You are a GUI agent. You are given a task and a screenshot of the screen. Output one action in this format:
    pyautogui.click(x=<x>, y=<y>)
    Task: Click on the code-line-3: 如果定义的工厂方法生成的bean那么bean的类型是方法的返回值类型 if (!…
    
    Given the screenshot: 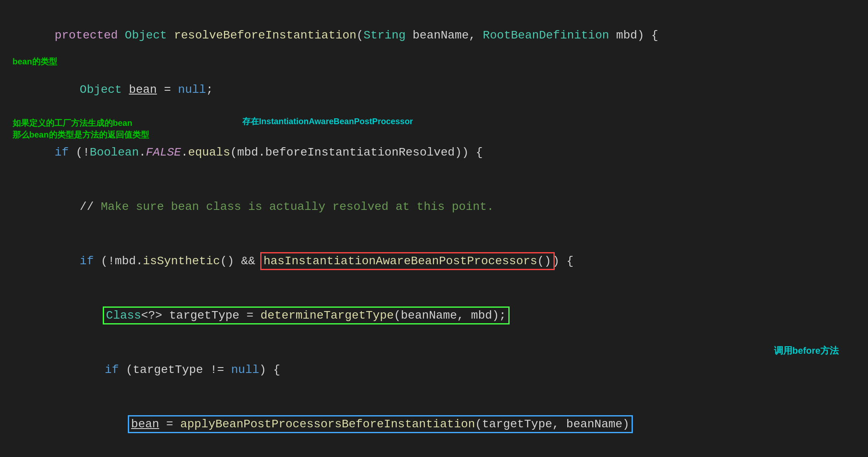 What is the action you would take?
    pyautogui.click(x=434, y=148)
    